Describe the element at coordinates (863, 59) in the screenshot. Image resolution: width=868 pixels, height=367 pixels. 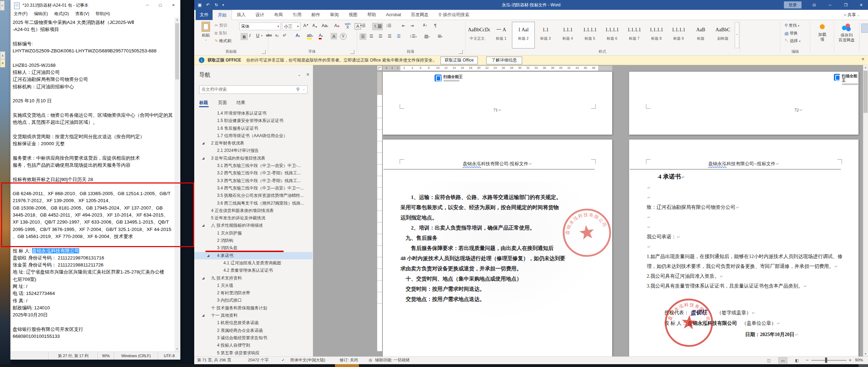
I see `close-bar-icon: ✕` at that location.